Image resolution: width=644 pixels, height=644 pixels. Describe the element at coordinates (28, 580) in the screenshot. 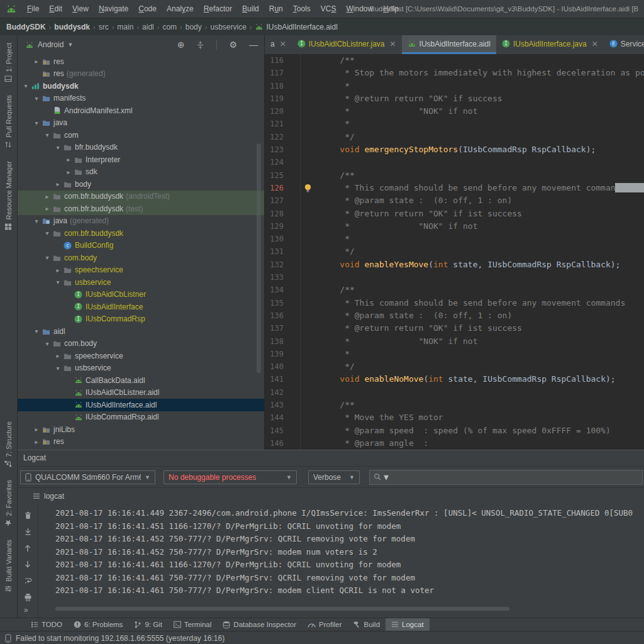

I see `soft-wrap-button` at that location.